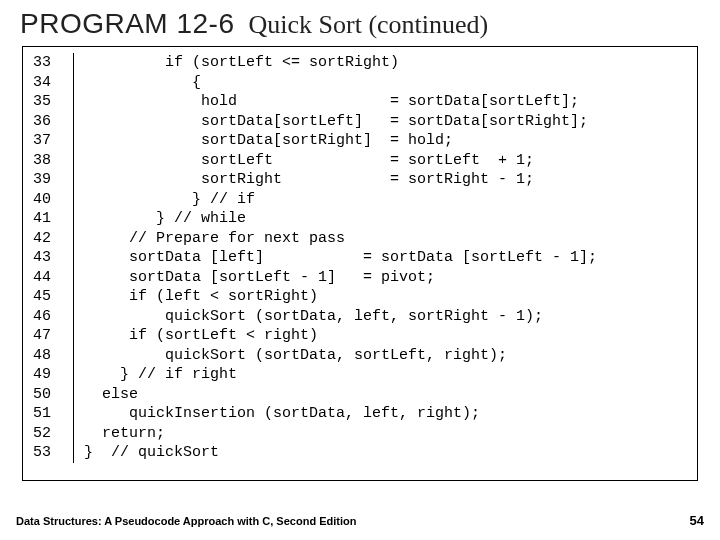 This screenshot has width=720, height=540. What do you see at coordinates (360, 336) in the screenshot?
I see `code-line: 47 if (sortLeft < right)` at bounding box center [360, 336].